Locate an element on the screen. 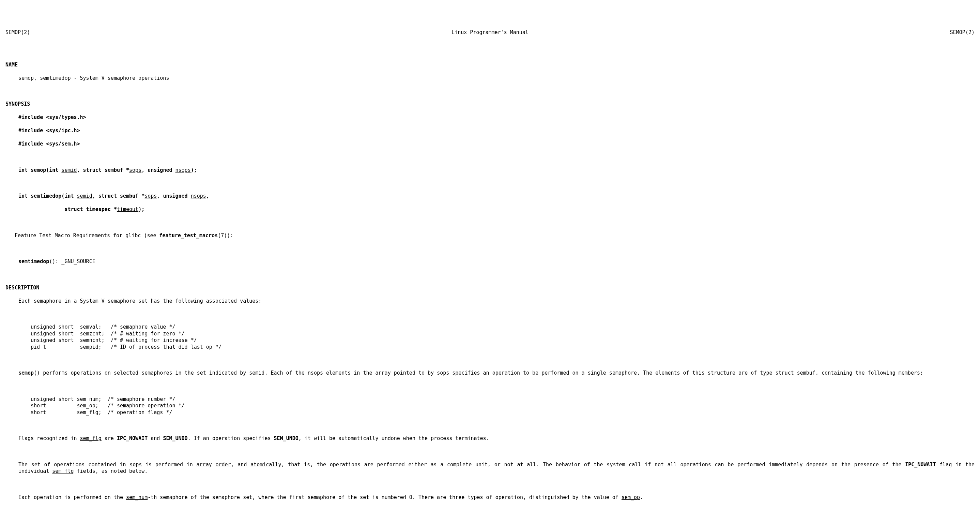 The height and width of the screenshot is (512, 980). man-page-header: SEMOP(2) Linux Programmer's Manual SEMOP… is located at coordinates (490, 33).